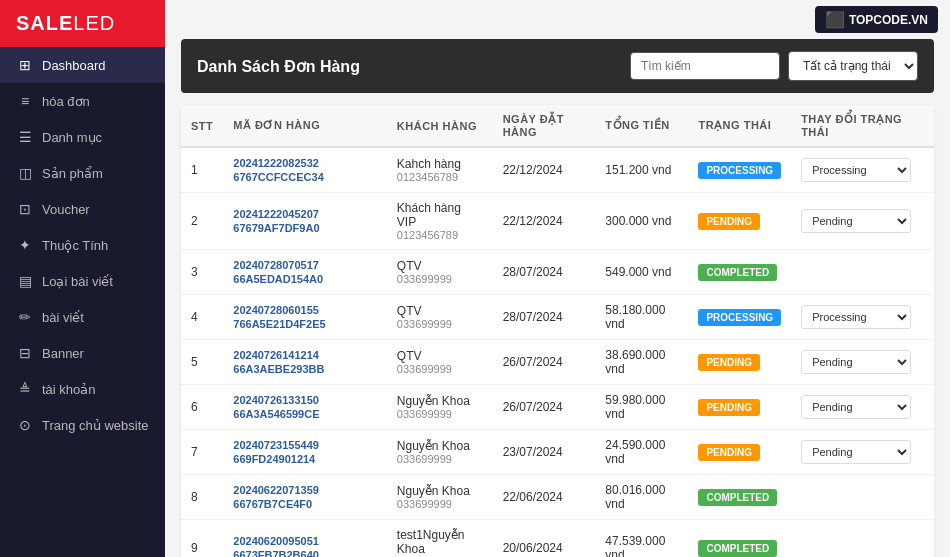  What do you see at coordinates (544, 272) in the screenshot?
I see `cell-date: 28/07/2024` at bounding box center [544, 272].